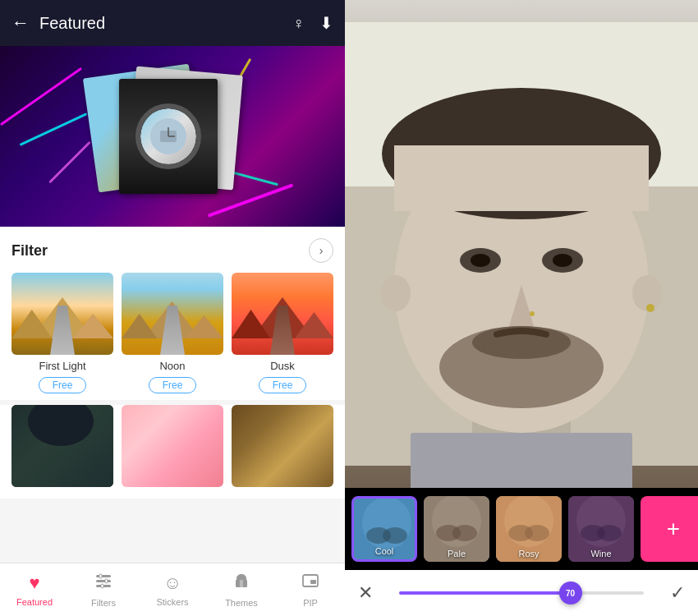 Image resolution: width=698 pixels, height=616 pixels. I want to click on intensity-slider: 70, so click(521, 593).